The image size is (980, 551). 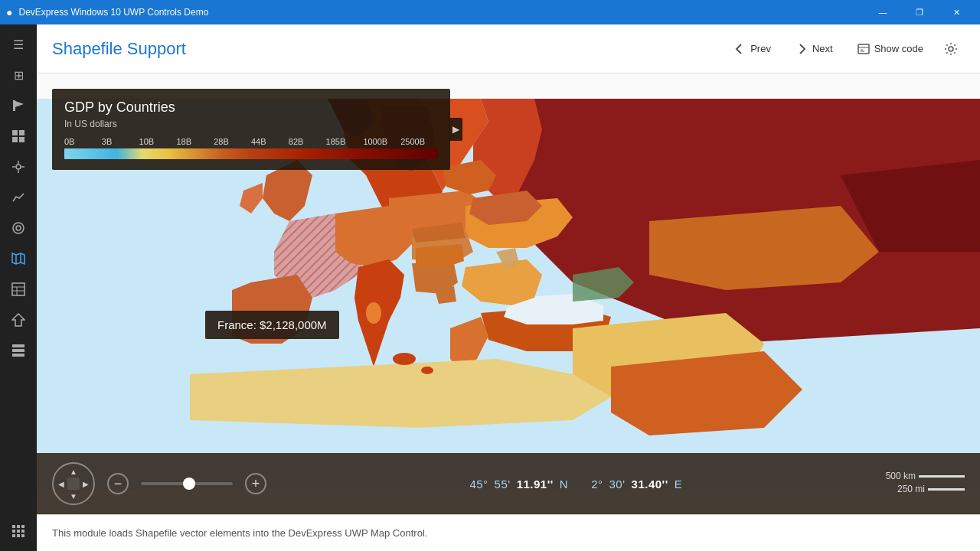 What do you see at coordinates (240, 533) in the screenshot?
I see `footer-text: This module loads Shapefile vector eleme…` at bounding box center [240, 533].